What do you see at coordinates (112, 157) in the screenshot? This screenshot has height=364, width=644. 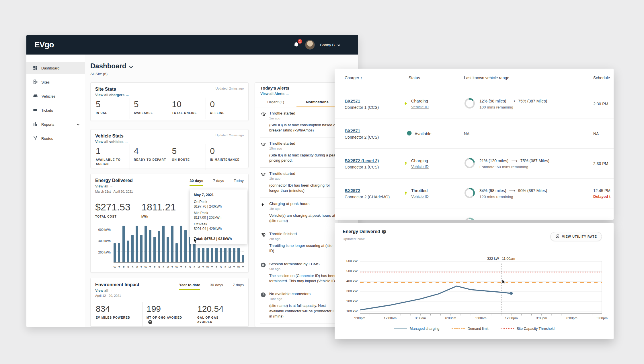 I see `stat-item: 1AVAILABLE TO ASSIGN` at bounding box center [112, 157].